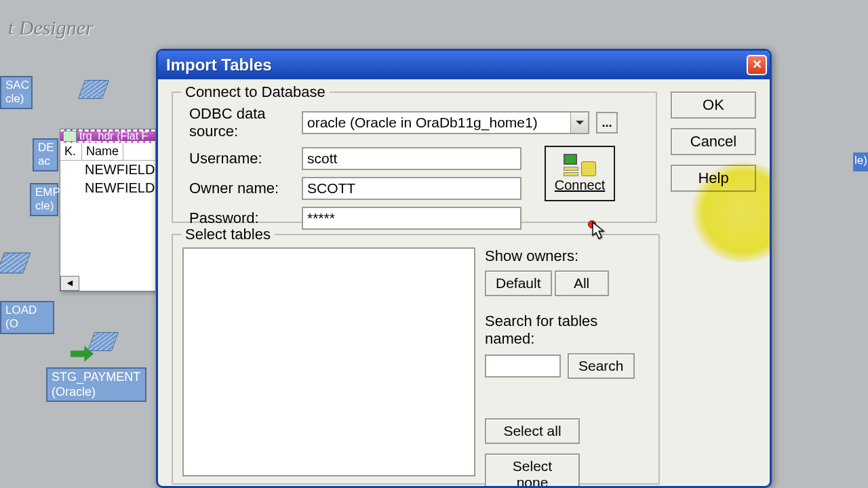  What do you see at coordinates (96, 385) in the screenshot?
I see `bg-node-stg-payment: STG_PAYMENT(Oracle)` at bounding box center [96, 385].